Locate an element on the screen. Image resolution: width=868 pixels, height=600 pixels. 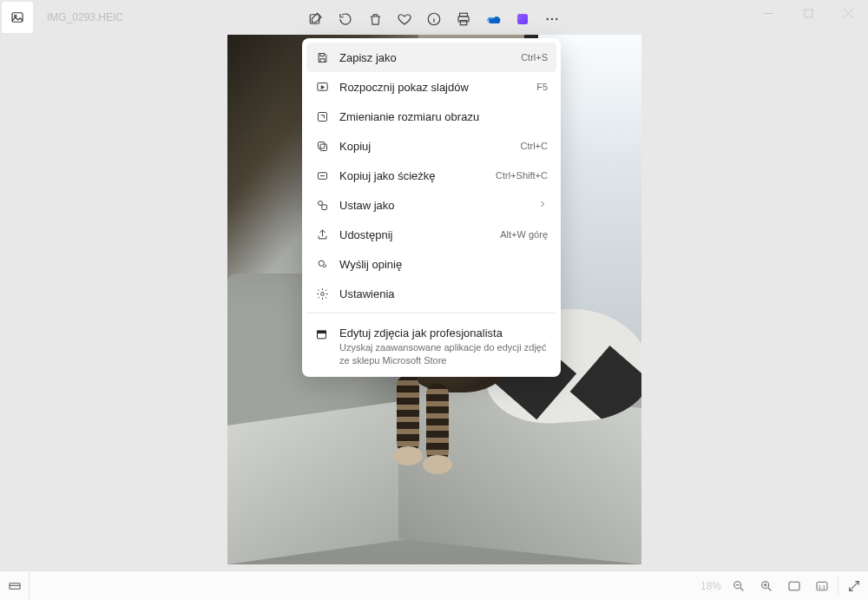
menu-label: Zapisz jako is located at coordinates (425, 57).